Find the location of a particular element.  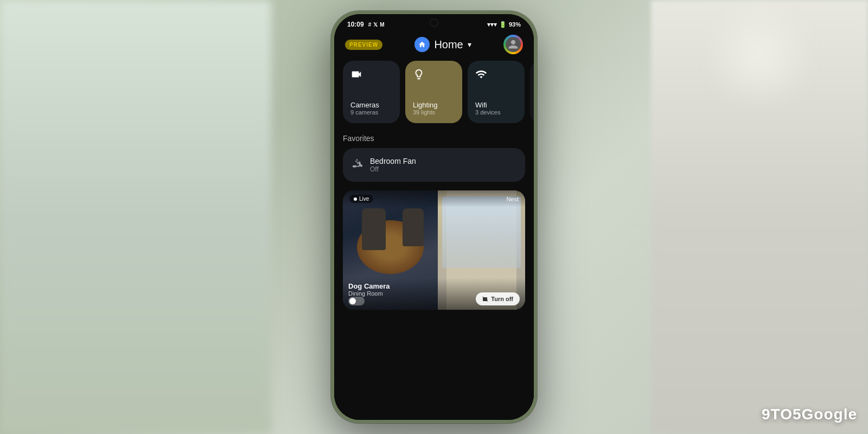

status-hashtag-icon: # is located at coordinates (370, 25).